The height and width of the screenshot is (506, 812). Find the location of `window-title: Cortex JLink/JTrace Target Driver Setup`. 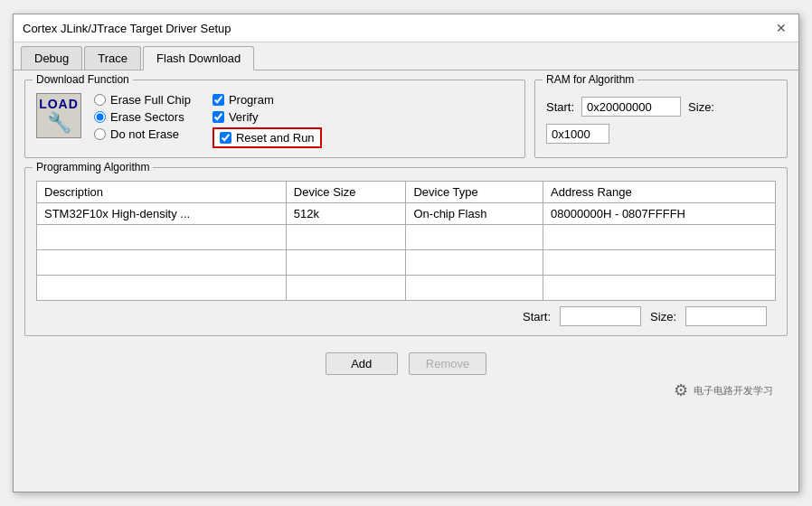

window-title: Cortex JLink/JTrace Target Driver Setup is located at coordinates (127, 29).